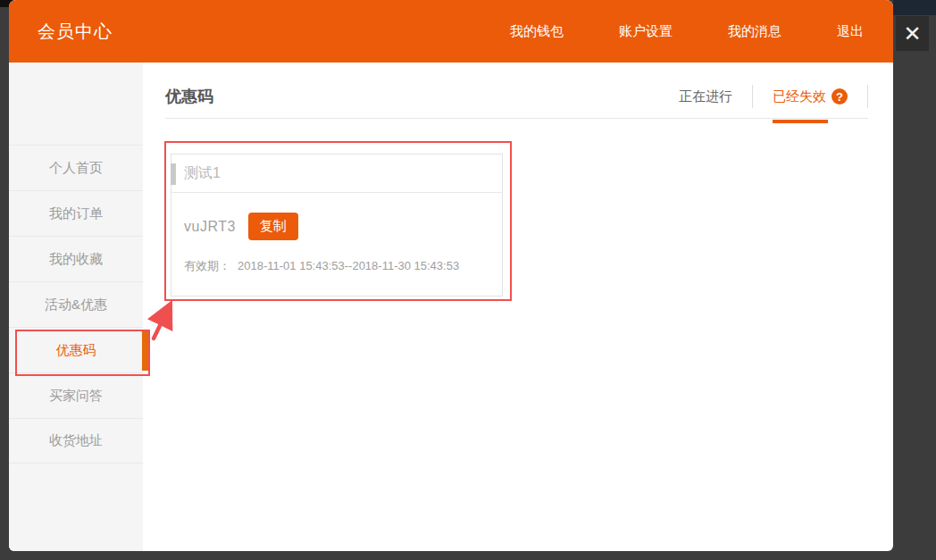 The height and width of the screenshot is (560, 936). I want to click on close-icon: ✕, so click(912, 34).